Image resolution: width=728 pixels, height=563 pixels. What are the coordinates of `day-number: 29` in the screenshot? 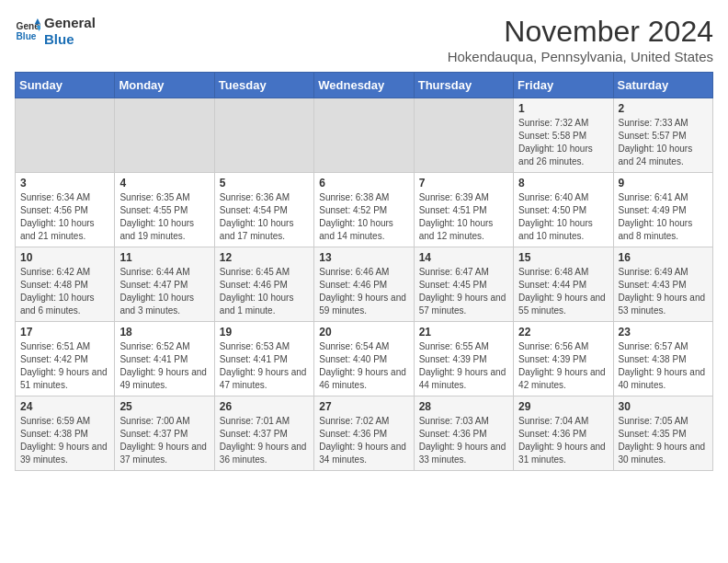 It's located at (563, 407).